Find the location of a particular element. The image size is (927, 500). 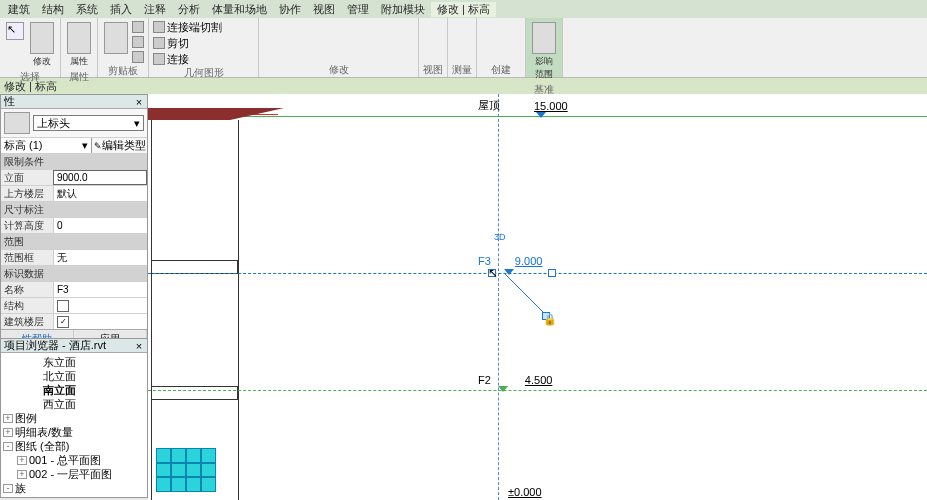

checkbox is located at coordinates (63, 306).